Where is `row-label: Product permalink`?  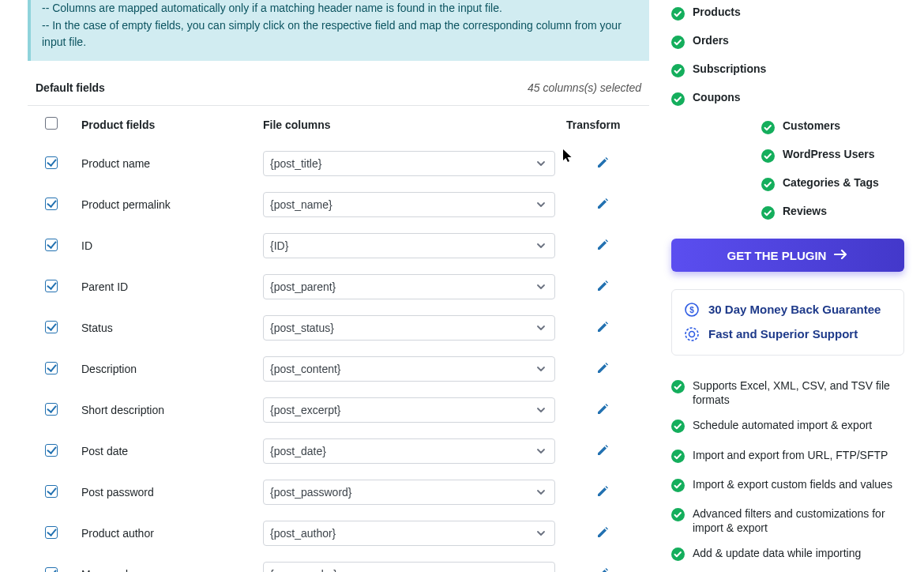
row-label: Product permalink is located at coordinates (166, 205).